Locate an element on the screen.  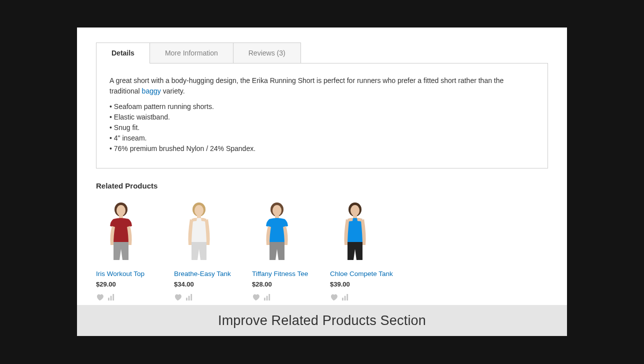
product-card: Chloe Compete Tank $39.00 is located at coordinates (355, 250).